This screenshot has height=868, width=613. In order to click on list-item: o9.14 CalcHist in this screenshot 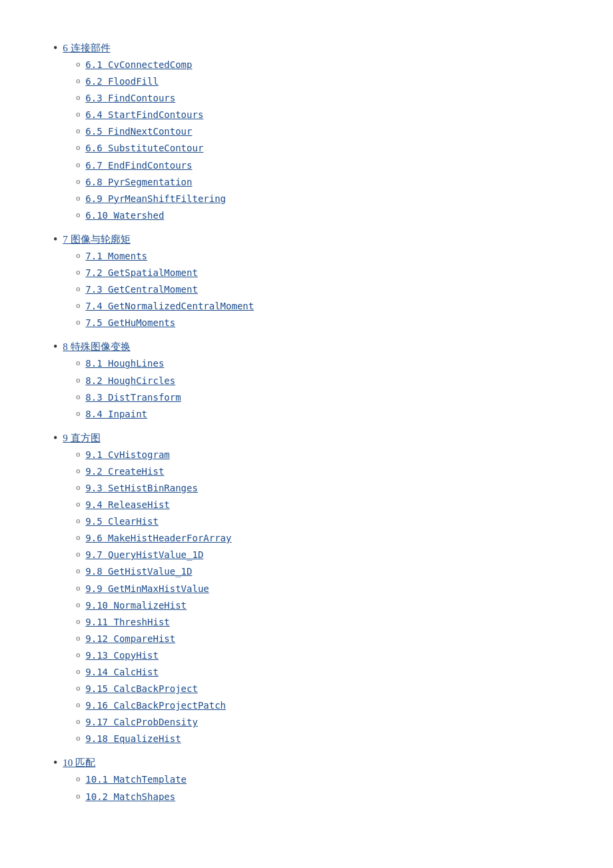, I will do `click(318, 672)`.